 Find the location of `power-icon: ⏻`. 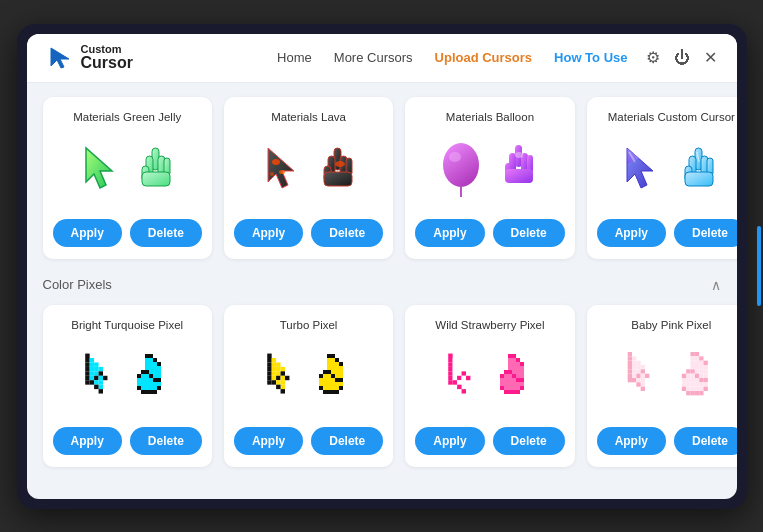

power-icon: ⏻ is located at coordinates (682, 58).